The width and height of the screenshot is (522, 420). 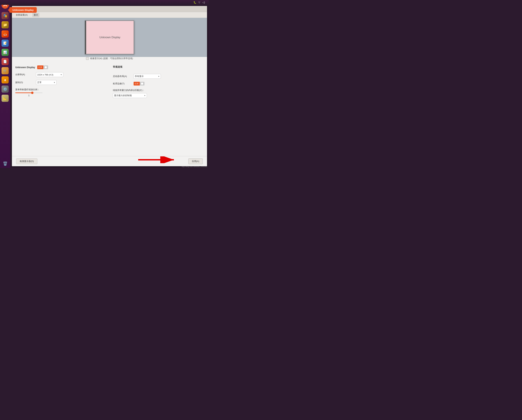 What do you see at coordinates (122, 76) in the screenshot?
I see `launcher-label: 启动器布局(A)` at bounding box center [122, 76].